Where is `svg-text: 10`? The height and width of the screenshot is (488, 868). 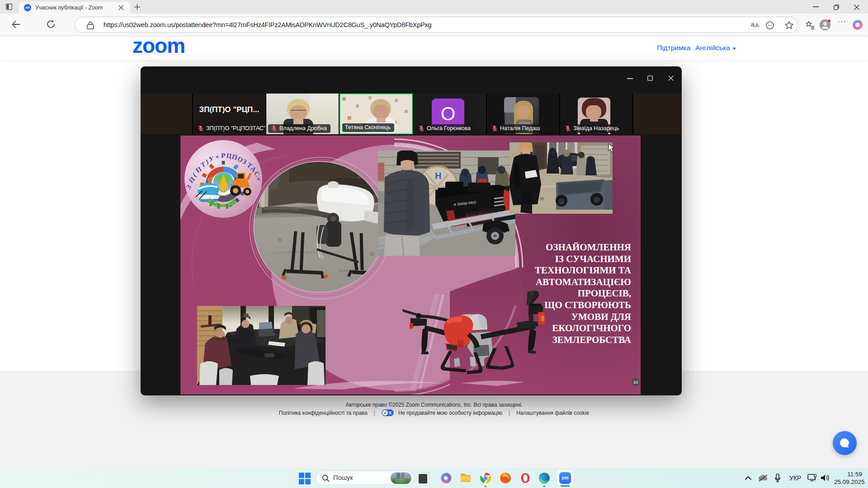
svg-text: 10 is located at coordinates (636, 382).